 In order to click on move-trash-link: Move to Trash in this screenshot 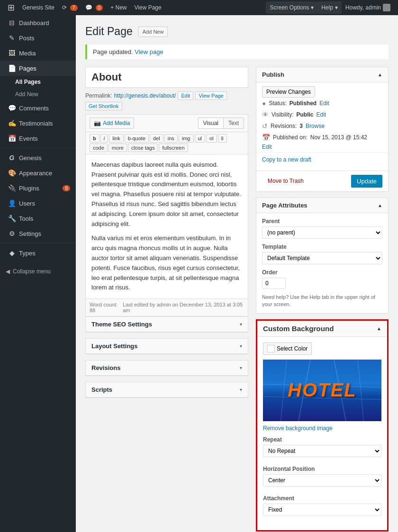, I will do `click(286, 181)`.